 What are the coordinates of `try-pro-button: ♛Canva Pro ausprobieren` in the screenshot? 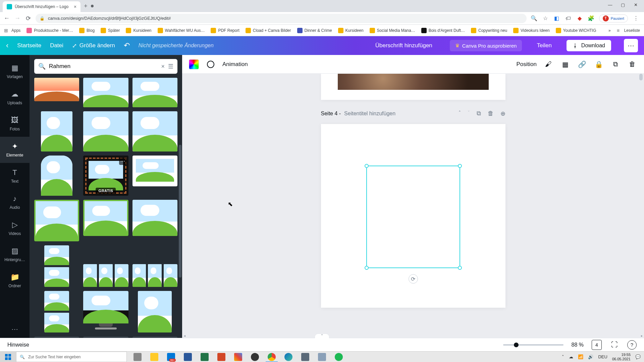 It's located at (486, 46).